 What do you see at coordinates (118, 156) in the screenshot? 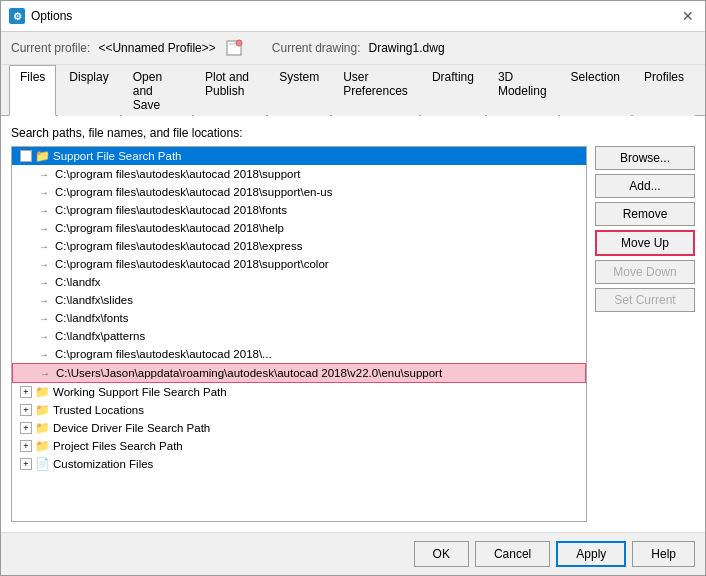
I see `tree-item-label: Support File Search Path` at bounding box center [118, 156].